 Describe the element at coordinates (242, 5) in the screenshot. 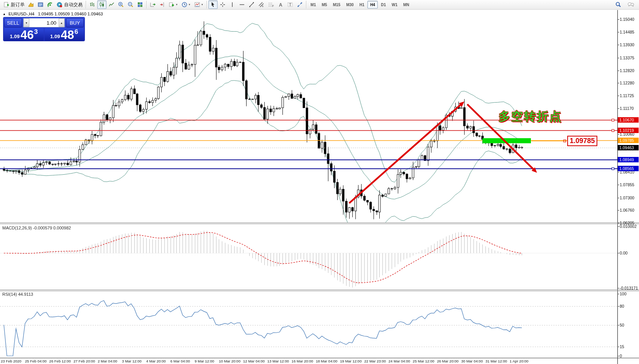

I see `horizontal-line-button` at that location.